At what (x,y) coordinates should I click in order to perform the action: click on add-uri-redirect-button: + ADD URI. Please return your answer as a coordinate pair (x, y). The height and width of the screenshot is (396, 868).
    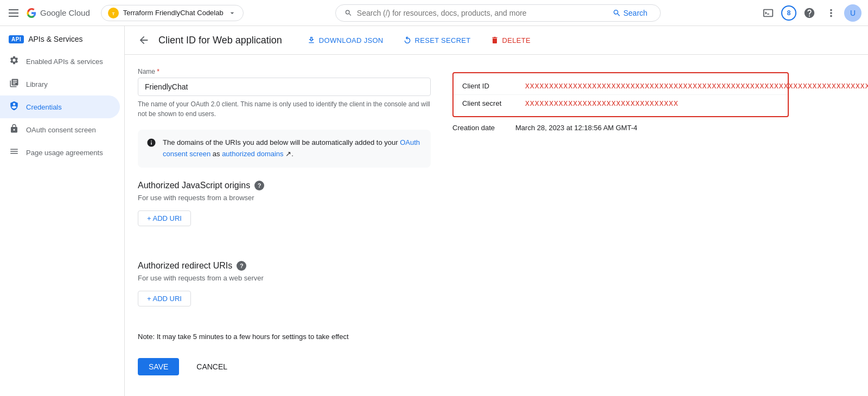
    Looking at the image, I should click on (164, 298).